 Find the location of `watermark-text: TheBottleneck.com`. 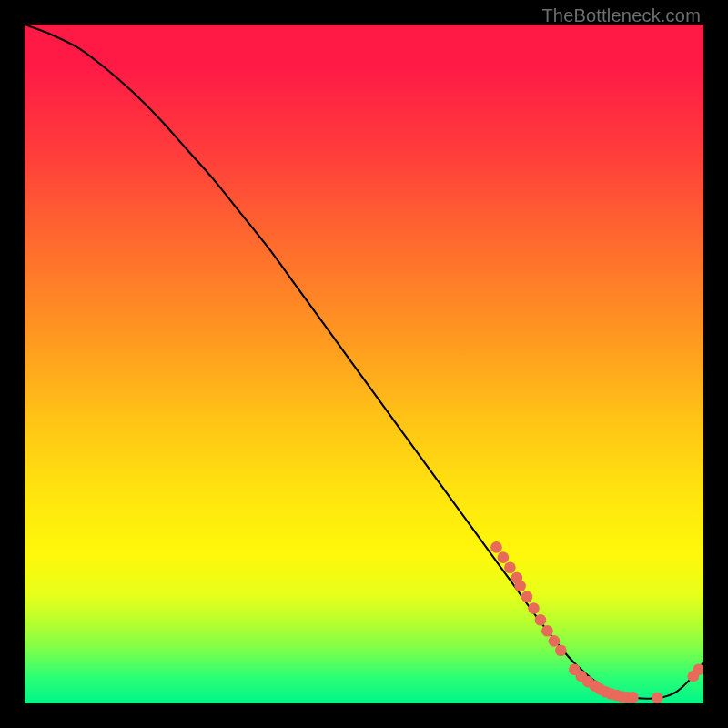

watermark-text: TheBottleneck.com is located at coordinates (621, 16).